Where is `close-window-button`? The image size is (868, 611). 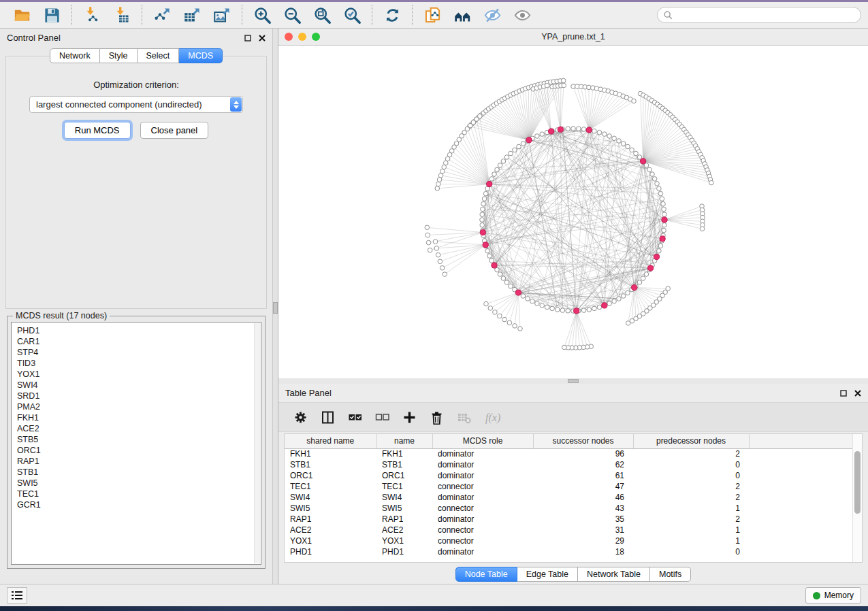 close-window-button is located at coordinates (289, 37).